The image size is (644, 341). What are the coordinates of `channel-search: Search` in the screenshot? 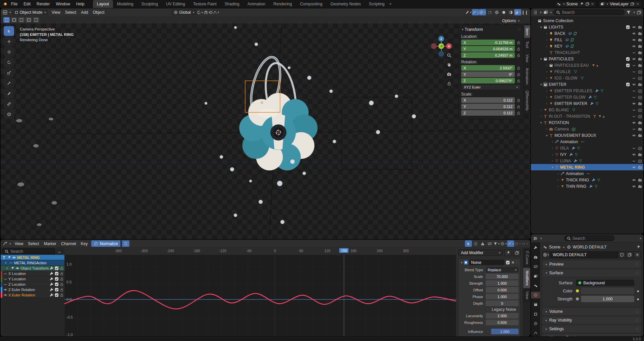 It's located at (29, 251).